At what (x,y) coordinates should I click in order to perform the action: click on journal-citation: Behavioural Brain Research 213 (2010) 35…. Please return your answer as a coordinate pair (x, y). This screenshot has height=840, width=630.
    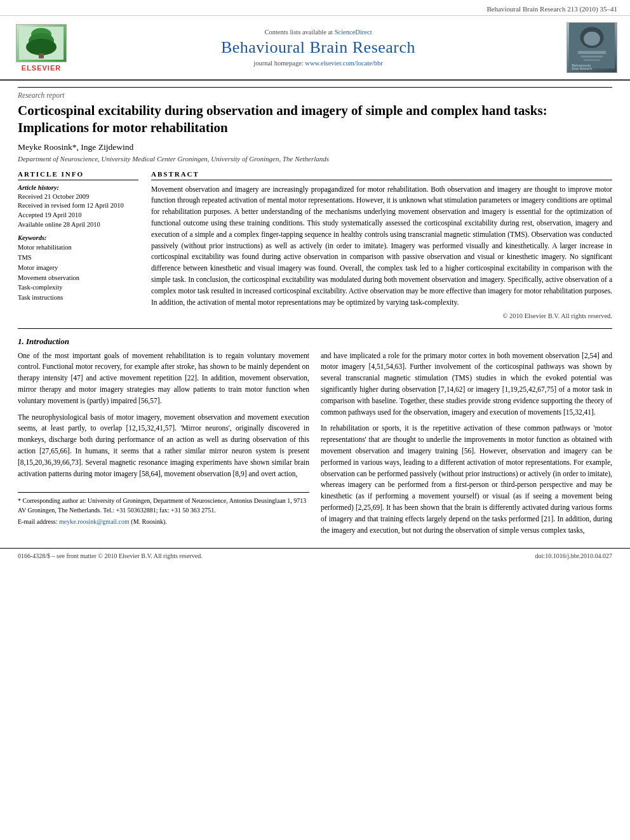
    Looking at the image, I should click on (552, 9).